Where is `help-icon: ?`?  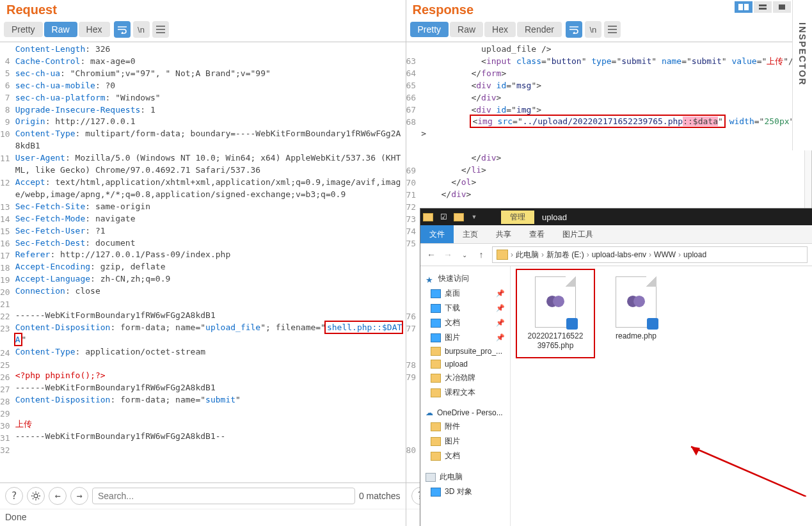
help-icon: ? is located at coordinates (14, 496).